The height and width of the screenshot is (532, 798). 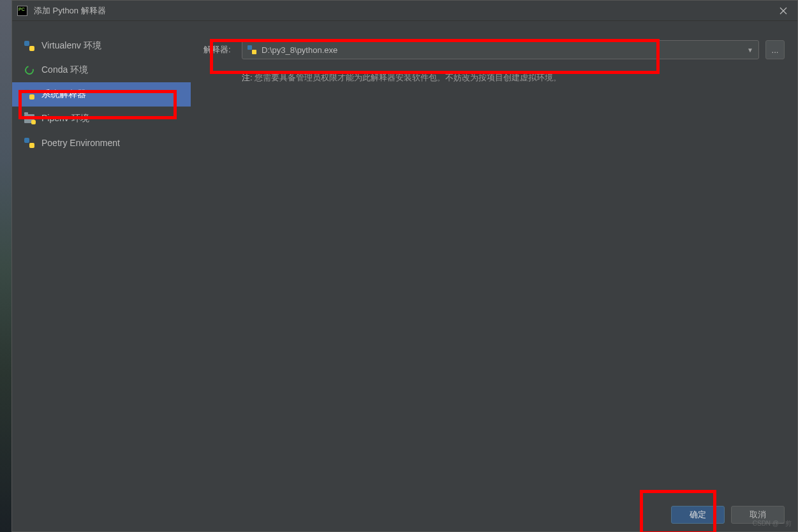 I want to click on interpreter-dropdown: D:\py3_8\python.exe ▼, so click(x=500, y=50).